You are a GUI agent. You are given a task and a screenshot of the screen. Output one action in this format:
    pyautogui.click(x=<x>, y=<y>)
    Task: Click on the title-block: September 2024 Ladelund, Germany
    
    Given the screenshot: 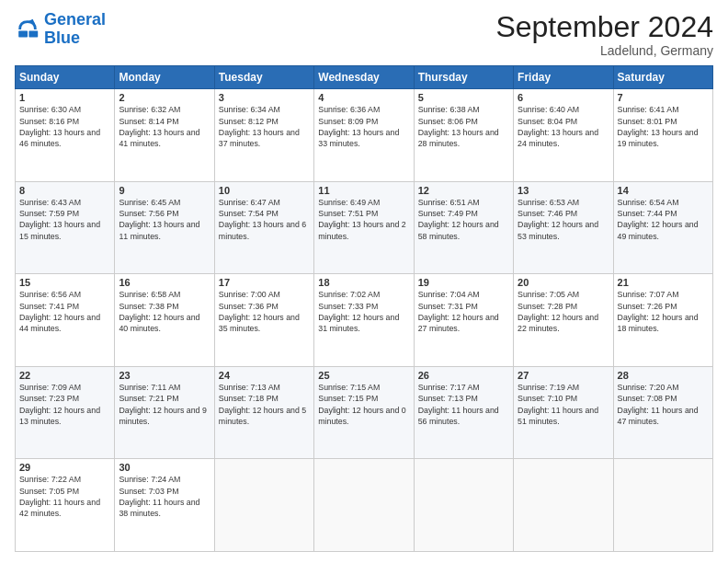 What is the action you would take?
    pyautogui.click(x=605, y=35)
    